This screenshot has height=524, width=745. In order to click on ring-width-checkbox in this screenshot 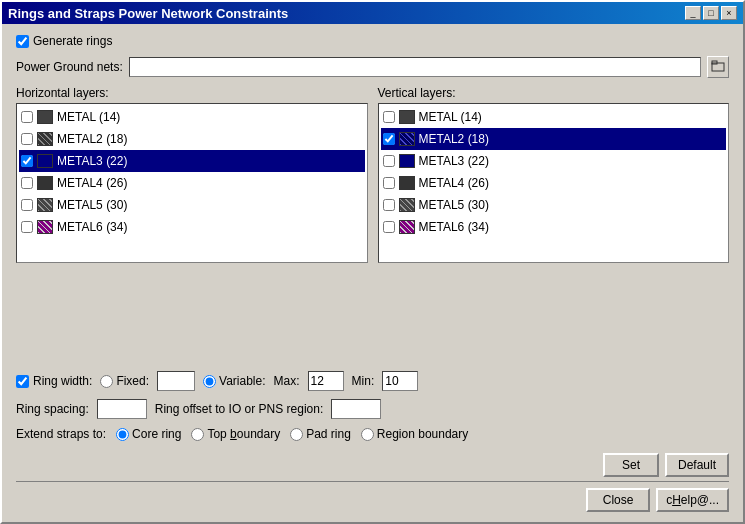, I will do `click(22, 382)`.